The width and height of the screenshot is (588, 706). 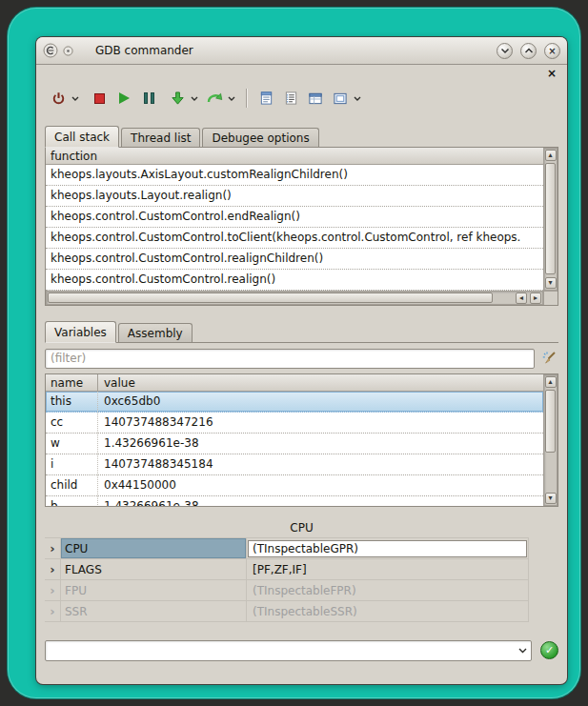 I want to click on tab-call-stack: Call stack, so click(x=82, y=137).